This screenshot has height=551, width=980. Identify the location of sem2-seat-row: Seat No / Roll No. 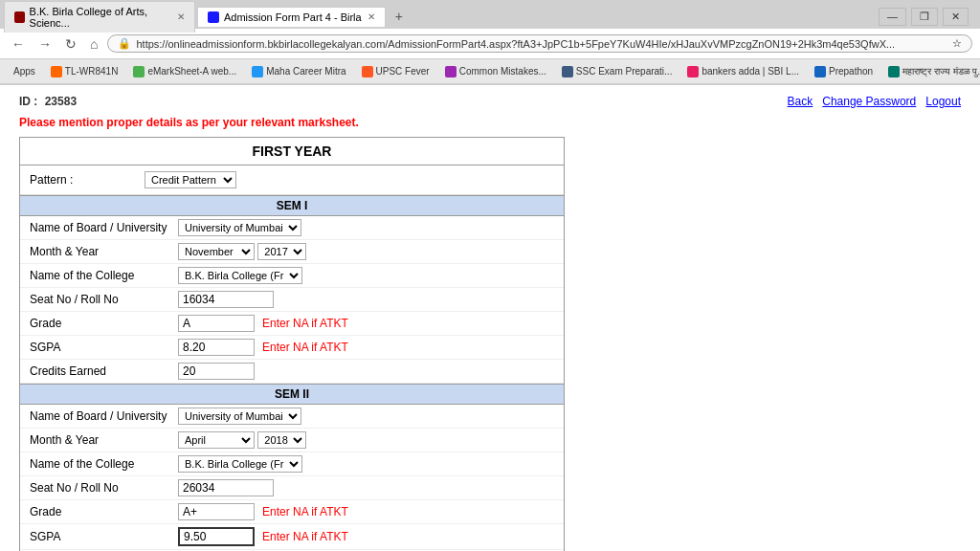
(292, 488).